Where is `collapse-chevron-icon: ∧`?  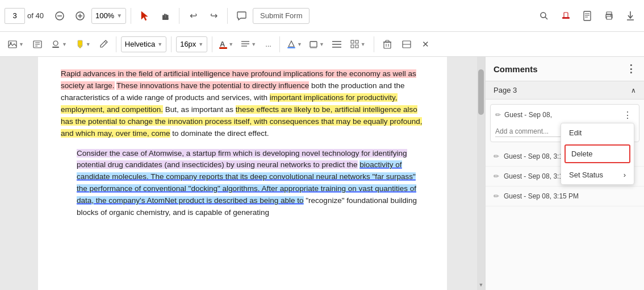 collapse-chevron-icon: ∧ is located at coordinates (634, 90).